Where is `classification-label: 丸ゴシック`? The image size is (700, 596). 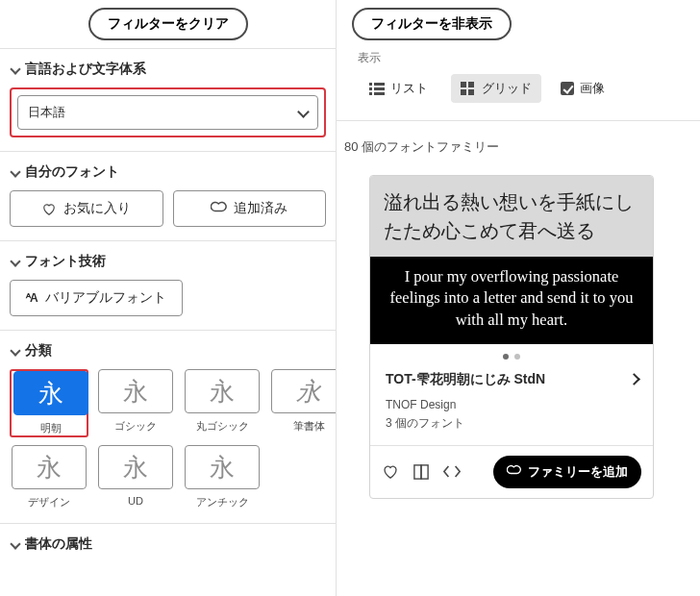 classification-label: 丸ゴシック is located at coordinates (223, 427).